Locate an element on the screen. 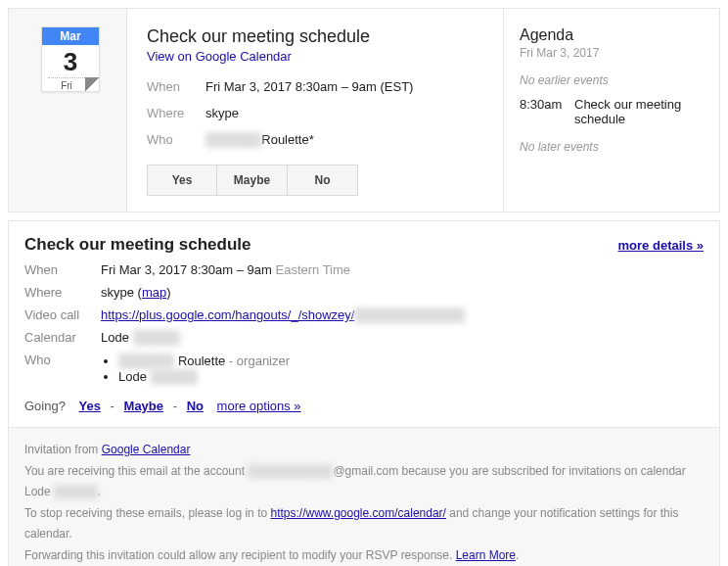 Image resolution: width=728 pixels, height=566 pixels. who-item-2: Lode █████ is located at coordinates (411, 376).